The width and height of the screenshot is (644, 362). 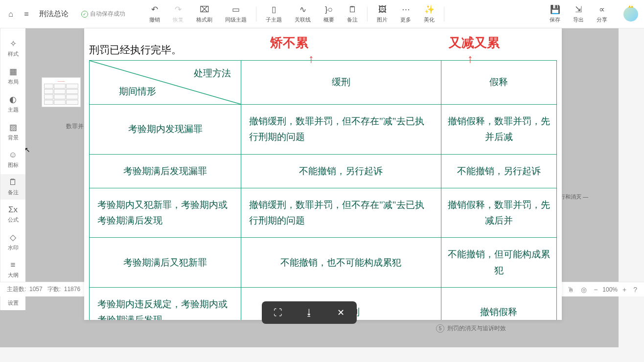 What do you see at coordinates (578, 10) in the screenshot?
I see `导出-icon: ⇲` at bounding box center [578, 10].